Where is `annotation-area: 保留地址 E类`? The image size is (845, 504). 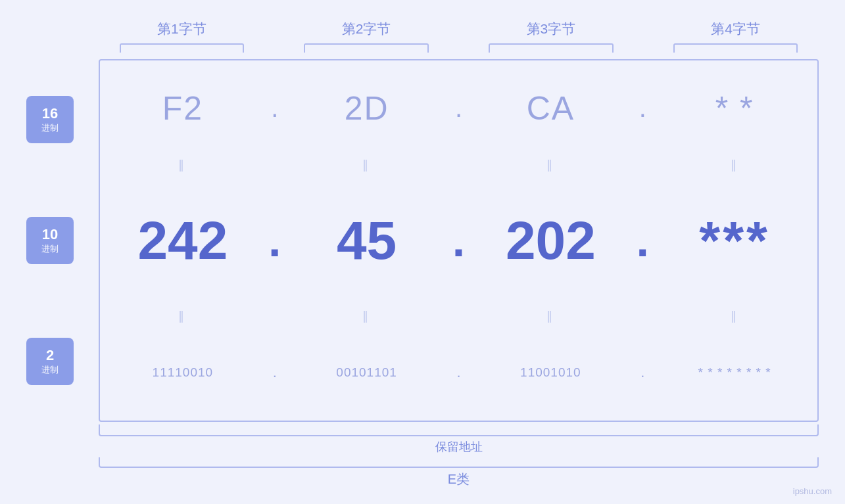 annotation-area: 保留地址 E类 is located at coordinates (422, 457).